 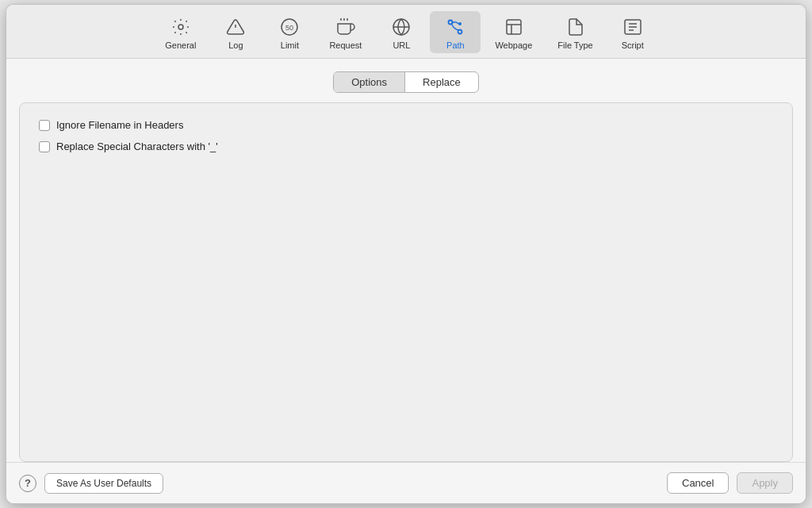 I want to click on toolbar-request-label: Request, so click(x=346, y=45).